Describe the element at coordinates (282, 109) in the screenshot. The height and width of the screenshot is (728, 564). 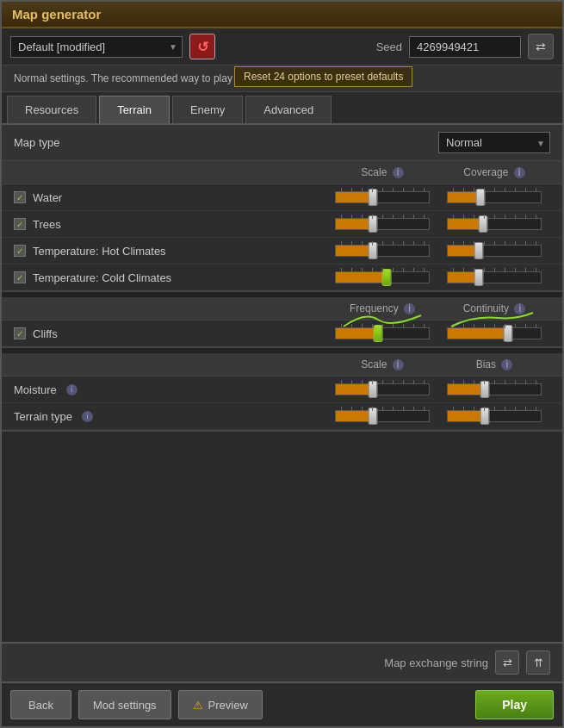
I see `tabs-container: Resources Terrain Enemy Advanced` at that location.